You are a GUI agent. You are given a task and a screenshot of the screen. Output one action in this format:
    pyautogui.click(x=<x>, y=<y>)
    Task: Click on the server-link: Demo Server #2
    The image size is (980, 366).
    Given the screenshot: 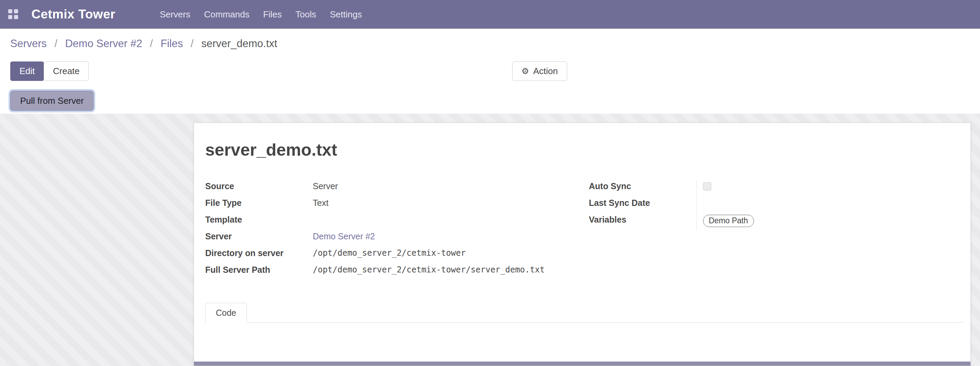 What is the action you would take?
    pyautogui.click(x=344, y=236)
    